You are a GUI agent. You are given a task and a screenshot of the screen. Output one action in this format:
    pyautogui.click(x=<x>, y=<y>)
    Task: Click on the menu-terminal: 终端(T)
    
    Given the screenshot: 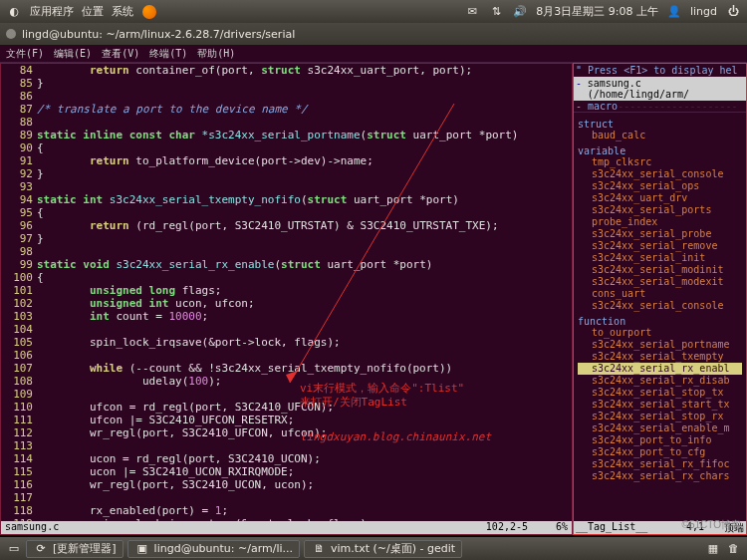 What is the action you would take?
    pyautogui.click(x=168, y=54)
    